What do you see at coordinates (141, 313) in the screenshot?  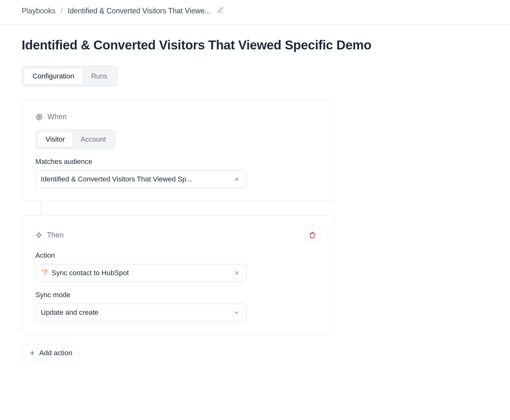 I see `sync-mode-select: Update and create` at bounding box center [141, 313].